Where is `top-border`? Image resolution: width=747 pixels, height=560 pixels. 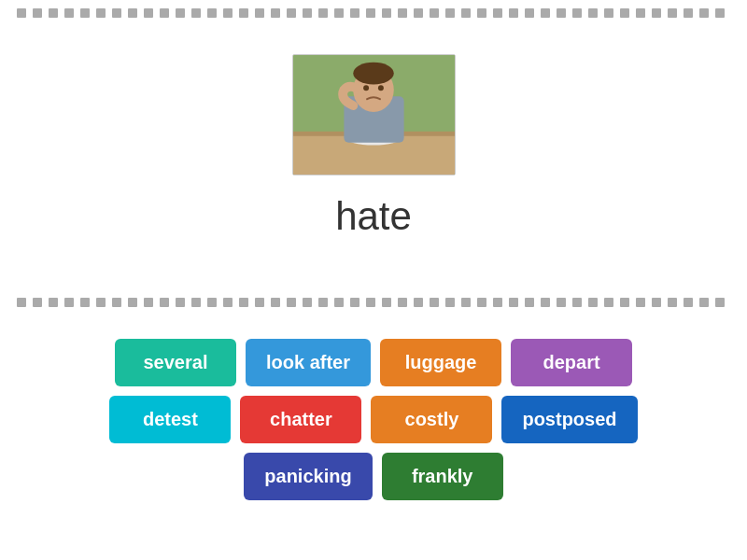 top-border is located at coordinates (374, 13).